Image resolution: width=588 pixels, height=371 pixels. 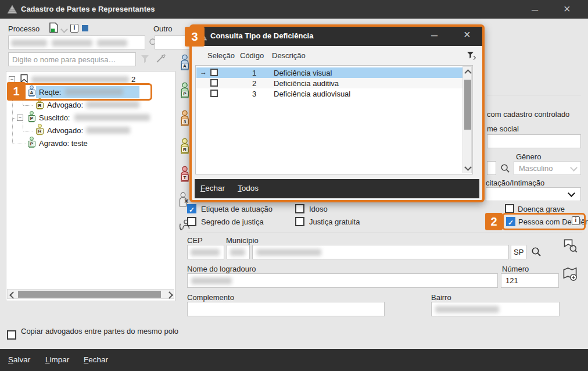 I want to click on cell-descricao: Deficiência audiovisual, so click(x=312, y=94).